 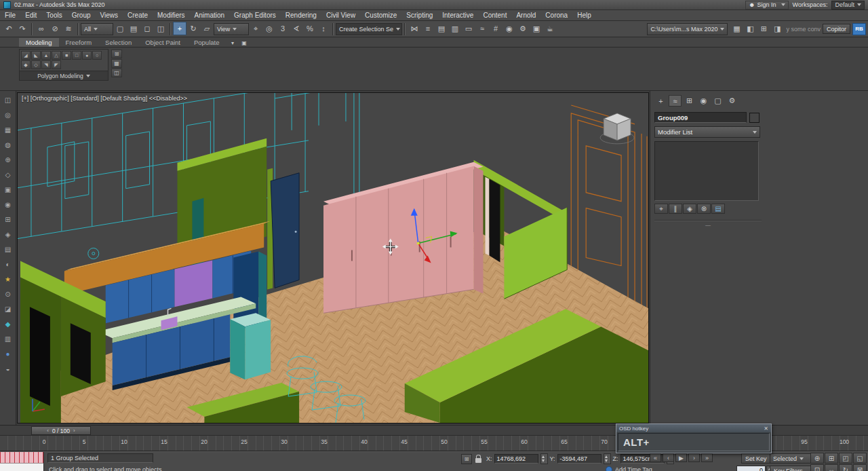 What do you see at coordinates (707, 457) in the screenshot?
I see `go-to-end-icon: »` at bounding box center [707, 457].